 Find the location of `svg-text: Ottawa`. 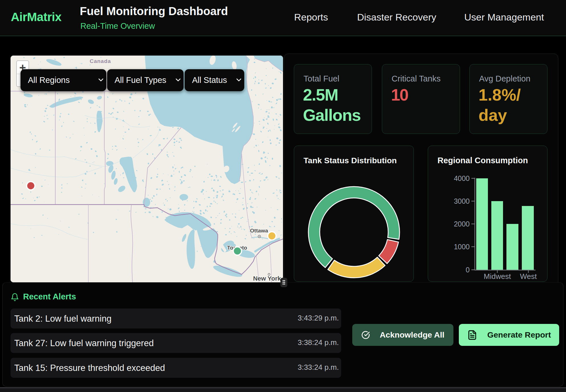

svg-text: Ottawa is located at coordinates (259, 231).